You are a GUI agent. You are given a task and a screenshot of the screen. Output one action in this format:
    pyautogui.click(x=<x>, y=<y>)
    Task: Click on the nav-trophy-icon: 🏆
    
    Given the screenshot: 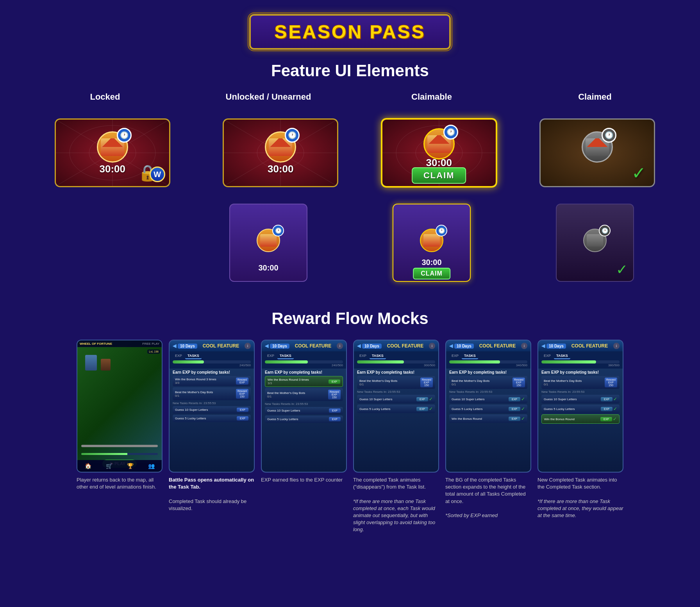 What is the action you would take?
    pyautogui.click(x=130, y=466)
    